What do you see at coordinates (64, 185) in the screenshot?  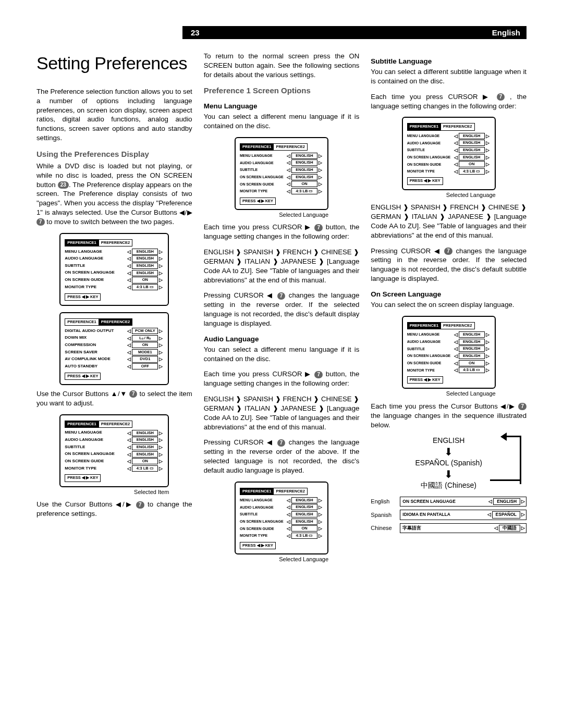 I see `button-badge-23: 23` at bounding box center [64, 185].